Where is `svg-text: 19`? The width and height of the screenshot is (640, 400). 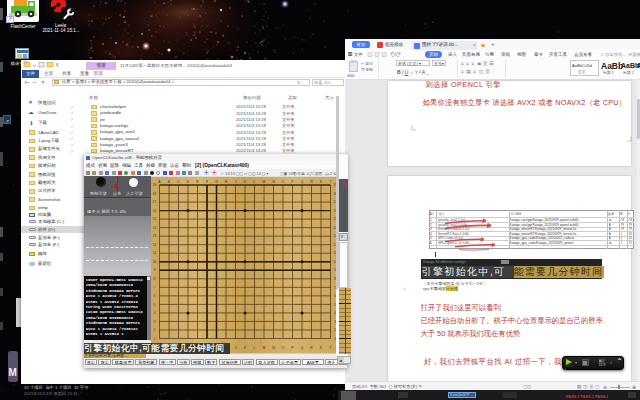
svg-text: 19 is located at coordinates (154, 185).